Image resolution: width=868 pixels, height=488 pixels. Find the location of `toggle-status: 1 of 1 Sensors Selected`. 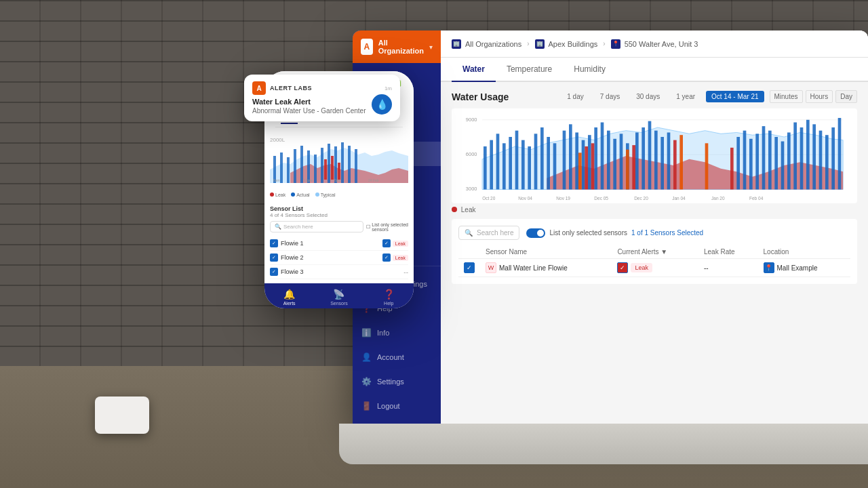

toggle-status: 1 of 1 Sensors Selected is located at coordinates (667, 233).